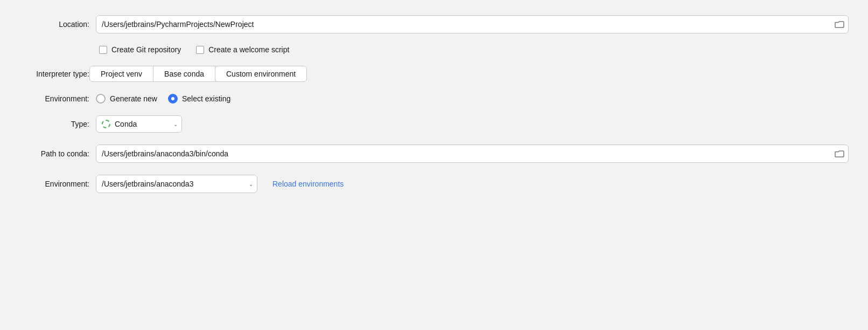 The width and height of the screenshot is (868, 330). Describe the element at coordinates (839, 24) in the screenshot. I see `folder-icon` at that location.